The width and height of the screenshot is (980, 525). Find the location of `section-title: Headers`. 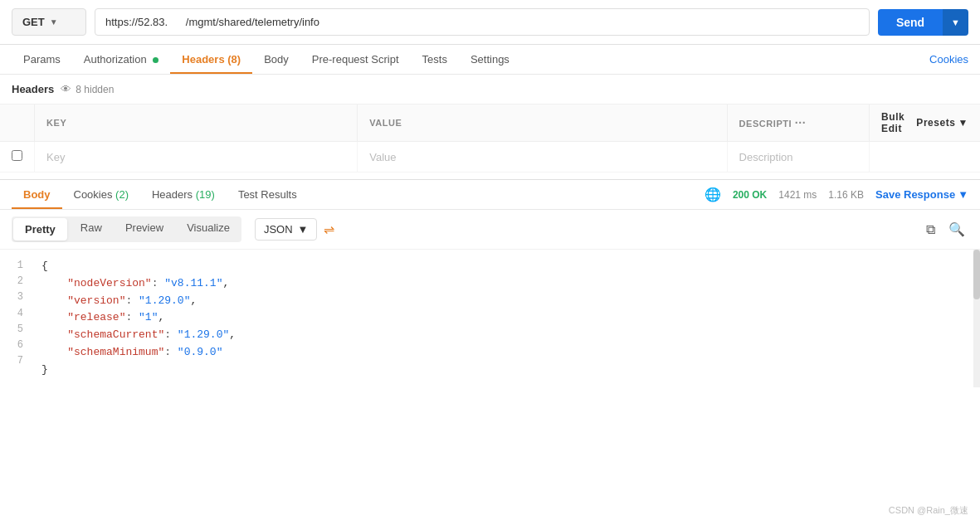

section-title: Headers is located at coordinates (33, 90).